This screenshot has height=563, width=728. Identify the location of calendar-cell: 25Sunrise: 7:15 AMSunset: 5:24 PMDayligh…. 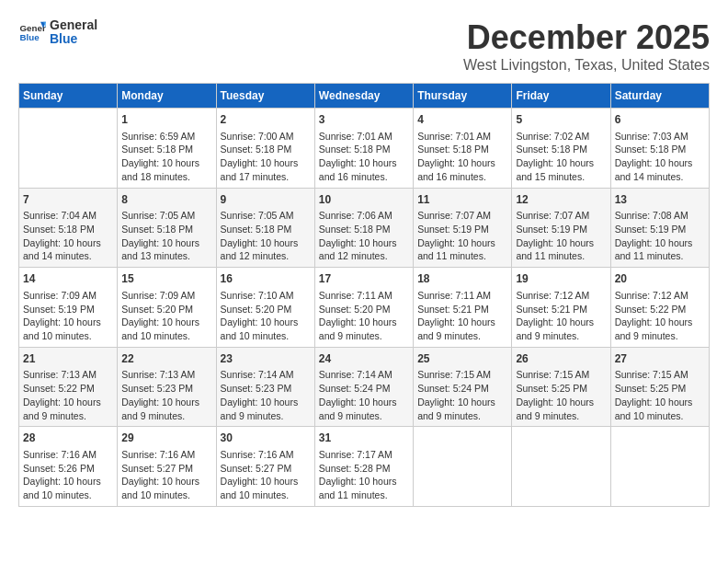
(463, 386).